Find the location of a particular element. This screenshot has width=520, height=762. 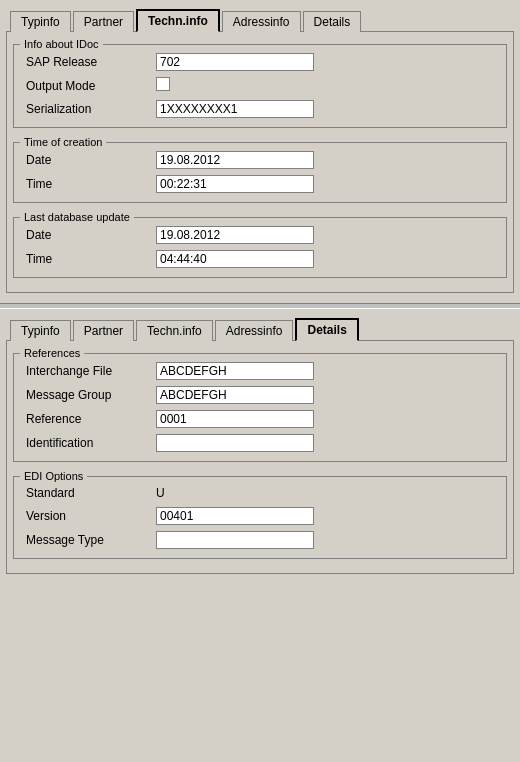

input-message-group is located at coordinates (235, 395).